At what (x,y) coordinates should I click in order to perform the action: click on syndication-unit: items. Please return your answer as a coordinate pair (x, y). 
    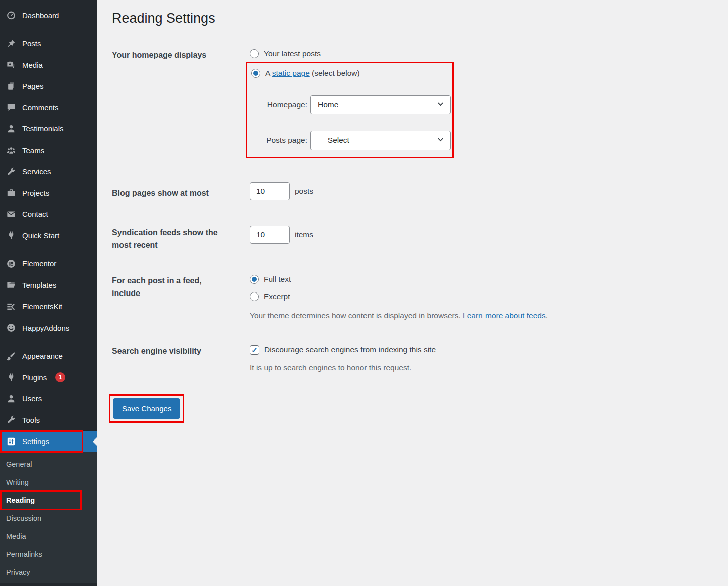
    Looking at the image, I should click on (304, 233).